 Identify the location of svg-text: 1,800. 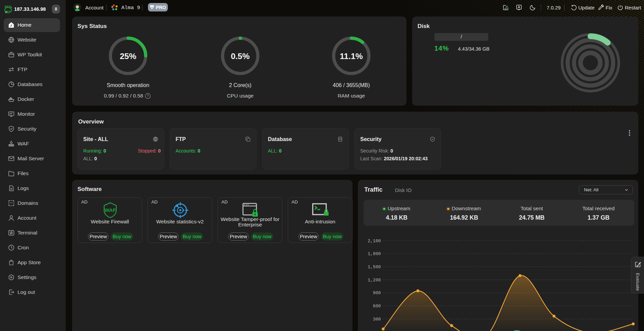
(374, 254).